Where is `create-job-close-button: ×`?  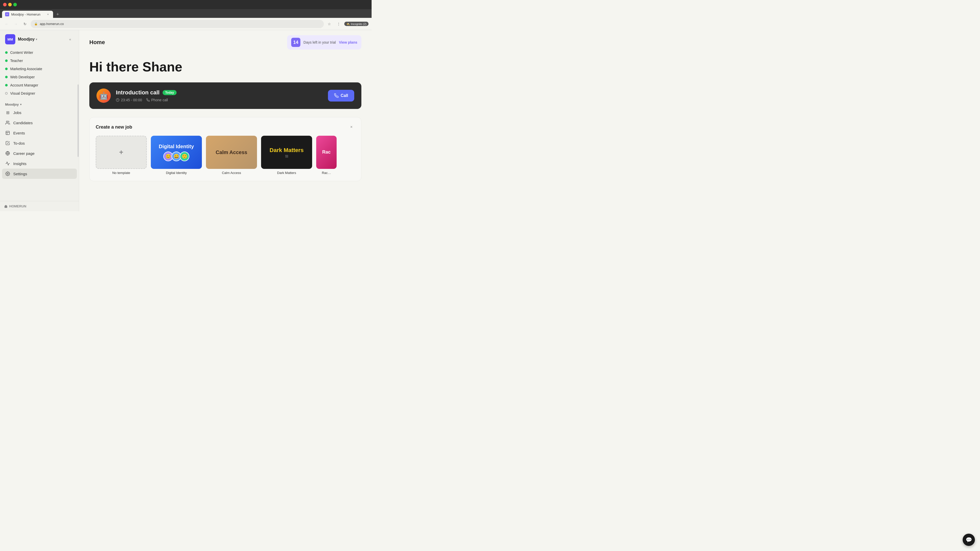
create-job-close-button: × is located at coordinates (352, 127).